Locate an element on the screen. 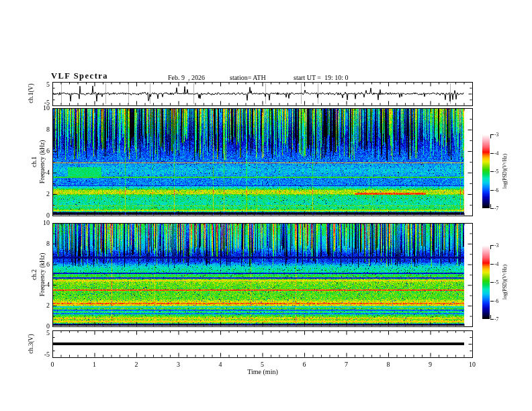  header-date: Feb. 9 , 2026 is located at coordinates (187, 78).